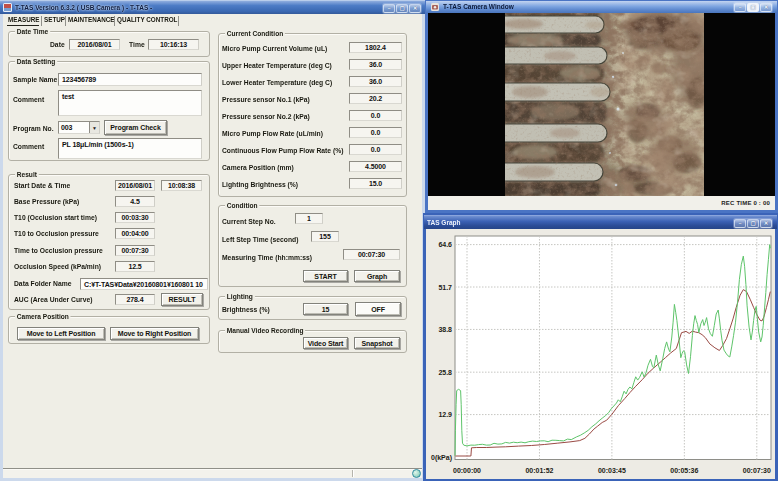 This screenshot has height=481, width=778. I want to click on camera-status-bar: REC TIME 0 : 00, so click(602, 203).